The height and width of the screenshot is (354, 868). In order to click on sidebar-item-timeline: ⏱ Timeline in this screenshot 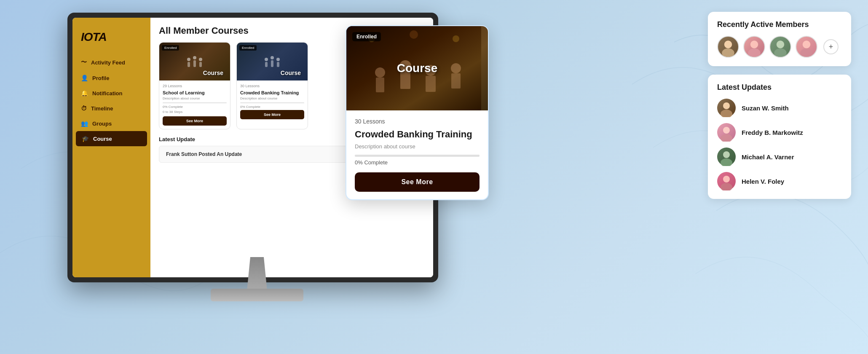, I will do `click(111, 108)`.